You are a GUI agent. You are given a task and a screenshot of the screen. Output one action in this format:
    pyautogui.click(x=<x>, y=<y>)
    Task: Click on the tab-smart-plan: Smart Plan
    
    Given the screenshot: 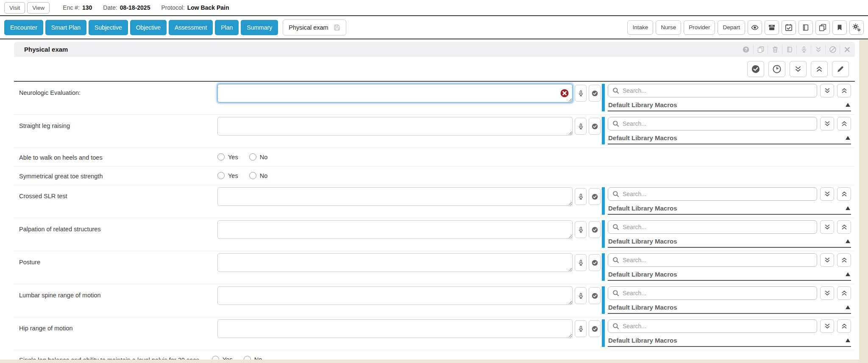 What is the action you would take?
    pyautogui.click(x=66, y=28)
    